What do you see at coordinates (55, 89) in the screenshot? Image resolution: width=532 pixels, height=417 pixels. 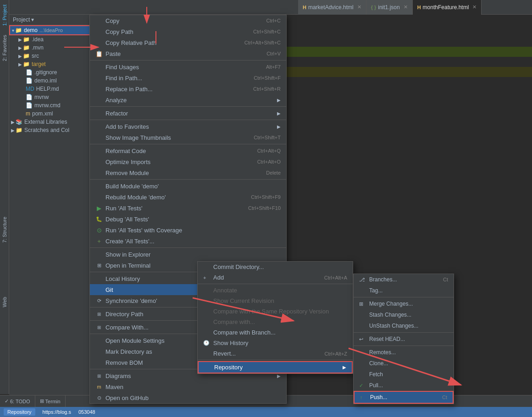 I see `tree-item-help-md: MD HELP.md` at bounding box center [55, 89].